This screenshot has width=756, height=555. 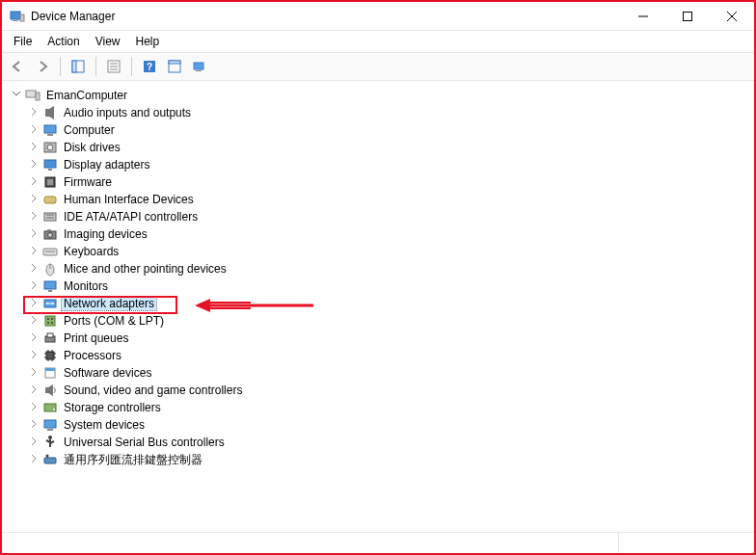 I want to click on tree-item: Computer, so click(x=387, y=130).